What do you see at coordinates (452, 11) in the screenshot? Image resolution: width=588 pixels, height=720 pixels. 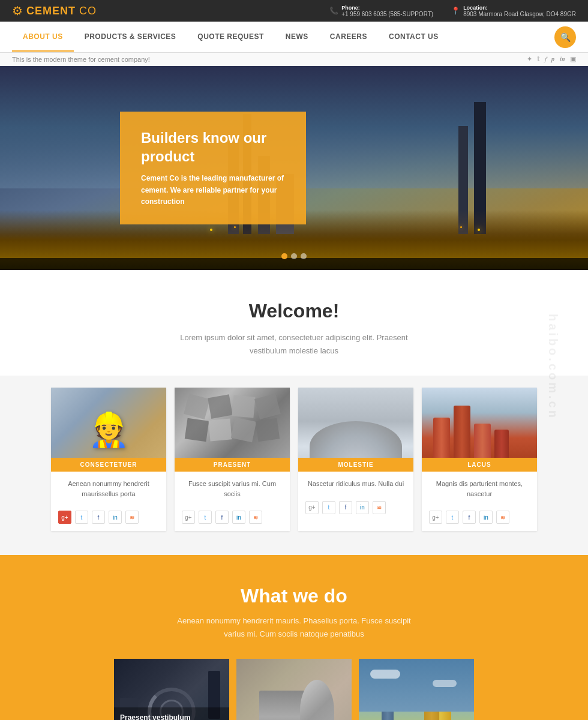 I see `contact-info-area: 📞 Phone: +1 959 603 6035 (585-SUPPORT) 📍…` at bounding box center [452, 11].